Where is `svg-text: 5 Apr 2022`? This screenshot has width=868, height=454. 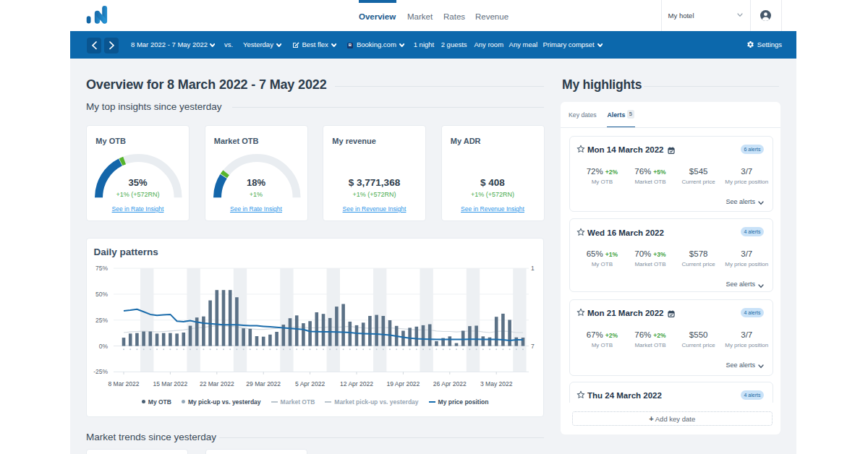
svg-text: 5 Apr 2022 is located at coordinates (310, 384).